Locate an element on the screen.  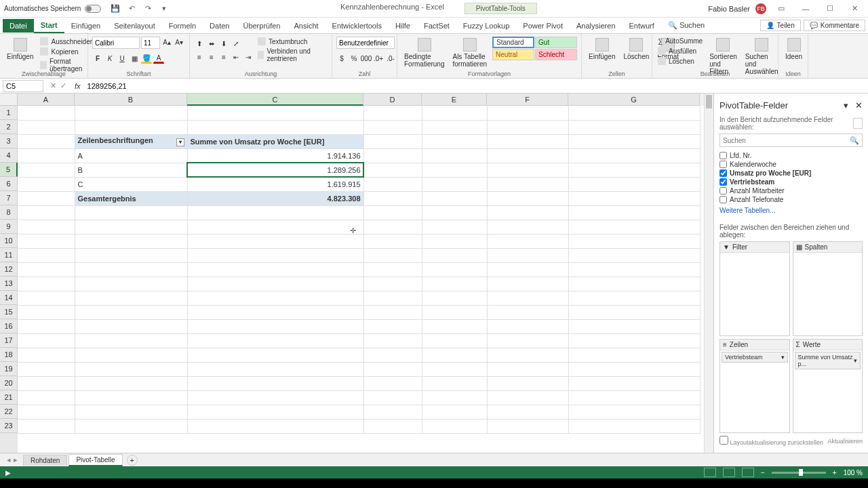
font-color-button: A is located at coordinates (159, 58).